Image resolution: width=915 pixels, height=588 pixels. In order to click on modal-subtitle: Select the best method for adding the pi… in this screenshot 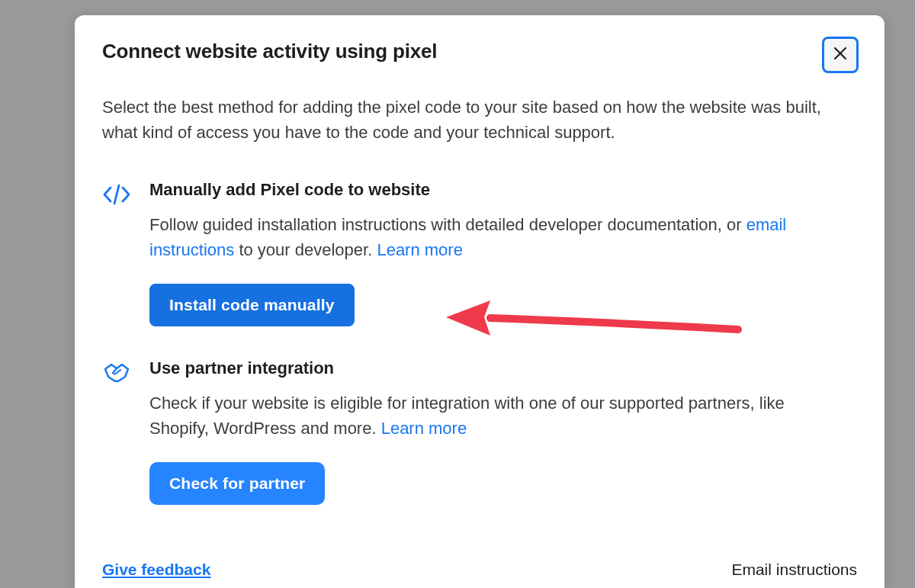, I will do `click(468, 120)`.